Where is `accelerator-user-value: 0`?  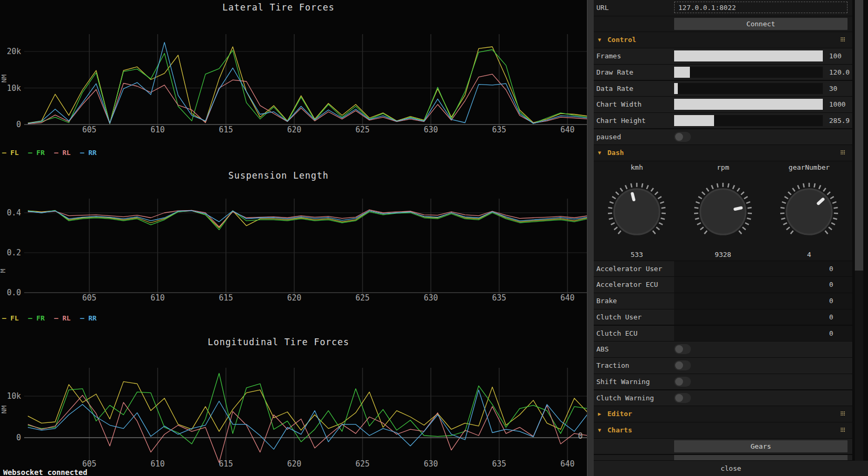
accelerator-user-value: 0 is located at coordinates (831, 269).